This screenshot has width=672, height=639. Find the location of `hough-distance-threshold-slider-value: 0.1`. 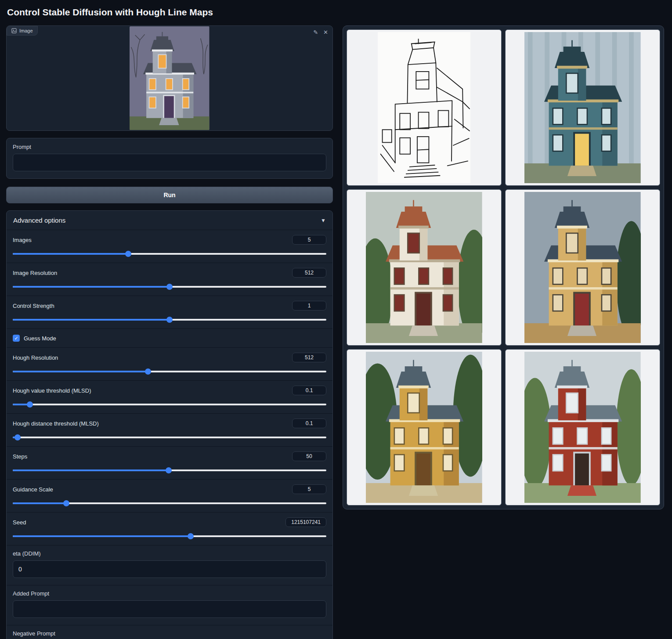

hough-distance-threshold-slider-value: 0.1 is located at coordinates (309, 423).